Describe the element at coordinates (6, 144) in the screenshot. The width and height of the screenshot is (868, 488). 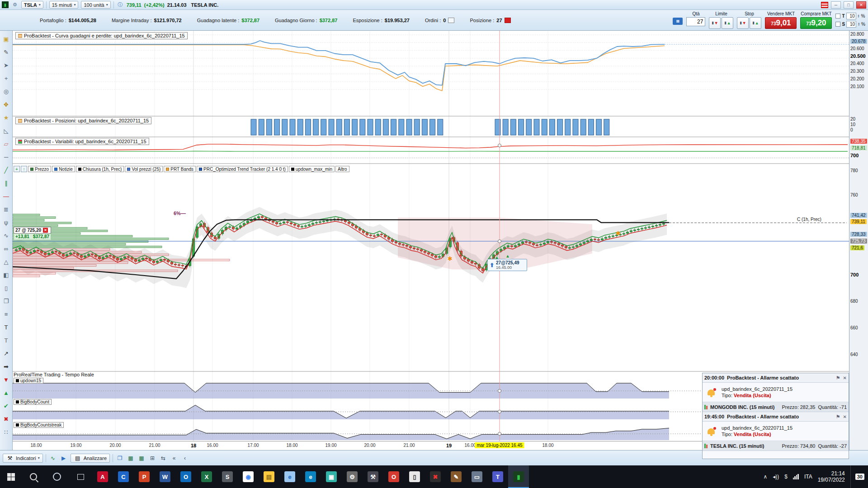
I see `eraser-icon: ▱` at that location.